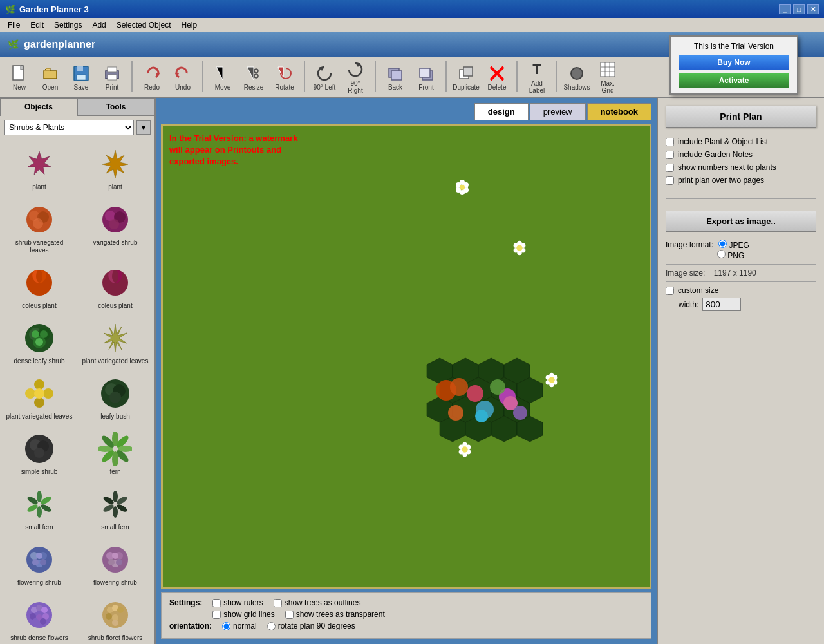 The image size is (824, 644). What do you see at coordinates (115, 227) in the screenshot?
I see `plant-item-varigated-shrub: varigated shrub` at bounding box center [115, 227].